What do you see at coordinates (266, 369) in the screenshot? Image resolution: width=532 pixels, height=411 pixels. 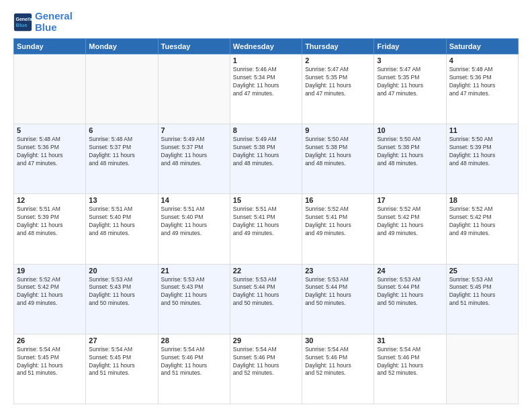 I see `calendar-cell: 29Sunrise: 5:54 AM Sunset: 5:46 PM Dayli…` at bounding box center [266, 369].